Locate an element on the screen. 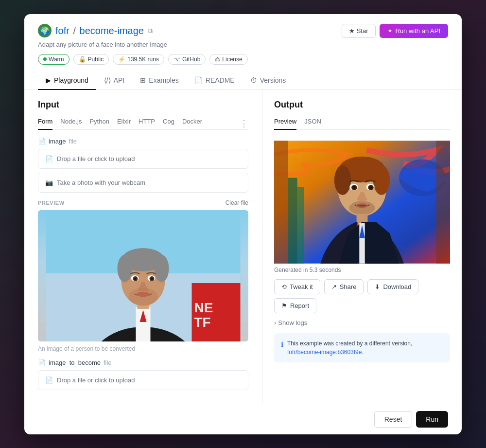  badge-license: ⚖ License is located at coordinates (228, 59).